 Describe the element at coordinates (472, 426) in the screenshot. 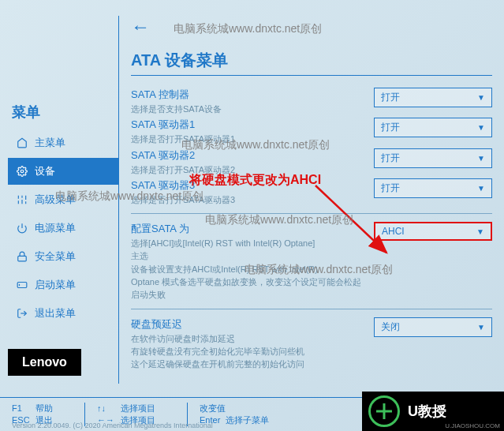

I see `corner-sub: U.JIAOSHOU.COM` at that location.